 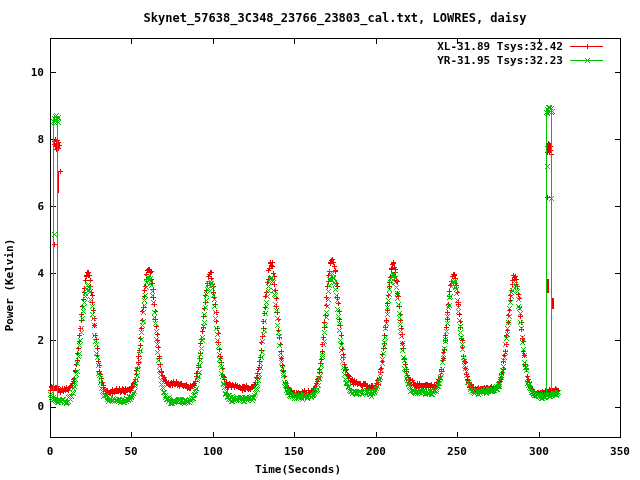 What do you see at coordinates (298, 470) in the screenshot?
I see `x-axis-label: Time(Seconds)` at bounding box center [298, 470].